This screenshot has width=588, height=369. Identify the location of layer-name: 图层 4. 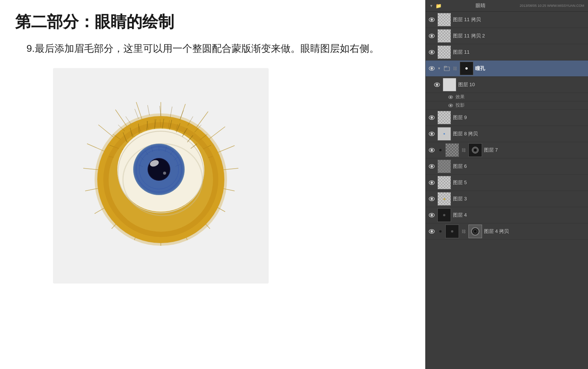
(519, 215).